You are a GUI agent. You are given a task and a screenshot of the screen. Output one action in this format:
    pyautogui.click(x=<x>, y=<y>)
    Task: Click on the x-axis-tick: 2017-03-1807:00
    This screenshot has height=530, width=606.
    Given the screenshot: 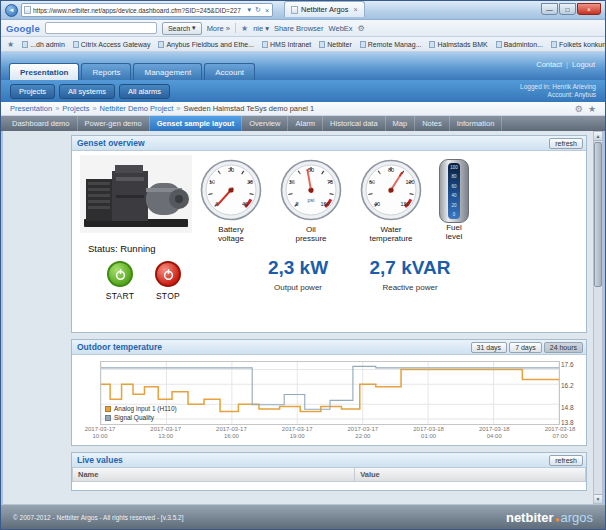 What is the action you would take?
    pyautogui.click(x=560, y=433)
    